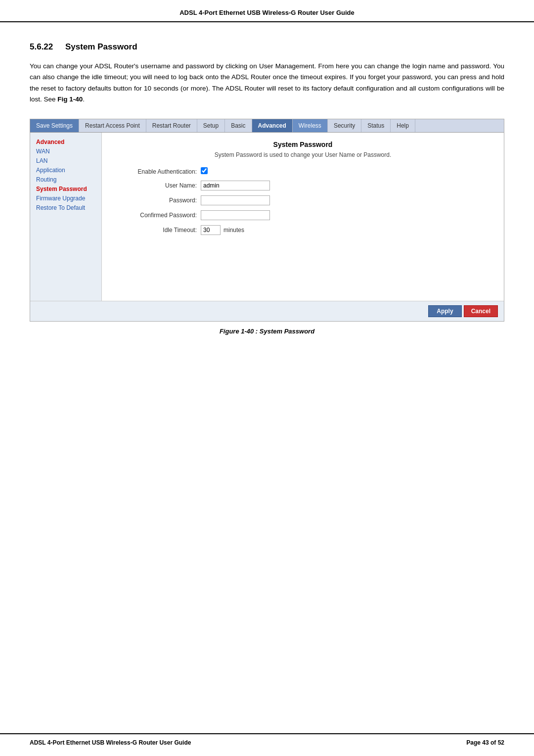 The image size is (534, 756). What do you see at coordinates (66, 217) in the screenshot?
I see `sidebar: Advanced WAN LAN Application Routing Sys…` at bounding box center [66, 217].